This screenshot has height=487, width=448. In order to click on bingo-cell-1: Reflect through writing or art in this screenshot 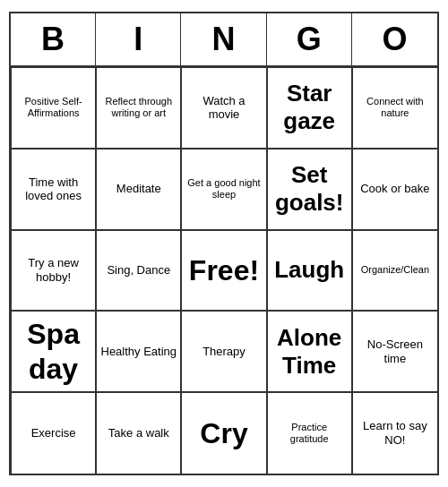, I will do `click(138, 107)`.